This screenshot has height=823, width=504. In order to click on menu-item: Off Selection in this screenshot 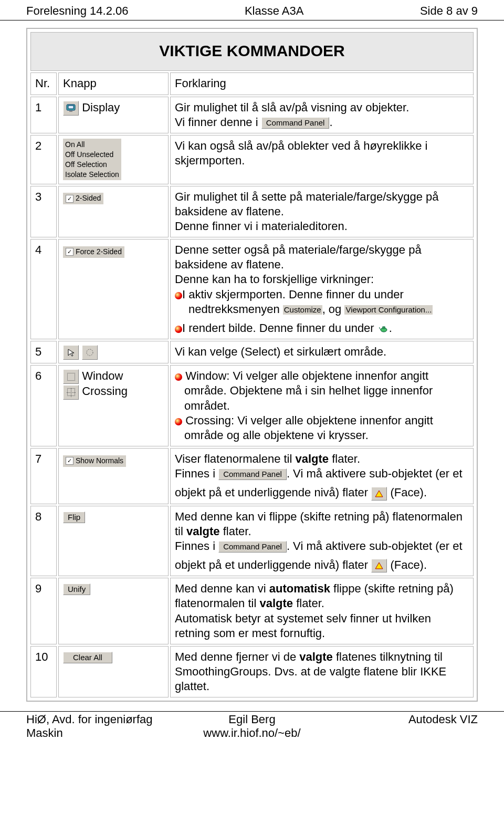, I will do `click(92, 165)`.